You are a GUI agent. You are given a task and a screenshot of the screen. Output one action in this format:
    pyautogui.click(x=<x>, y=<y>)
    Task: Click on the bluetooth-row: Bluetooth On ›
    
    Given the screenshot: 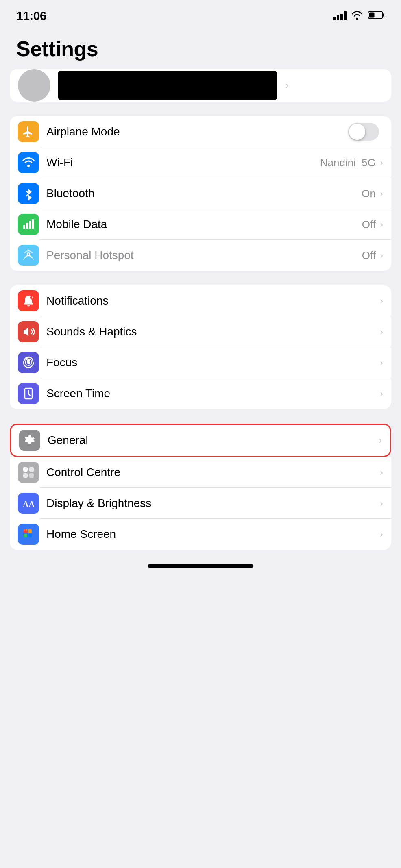 What is the action you would take?
    pyautogui.click(x=200, y=194)
    